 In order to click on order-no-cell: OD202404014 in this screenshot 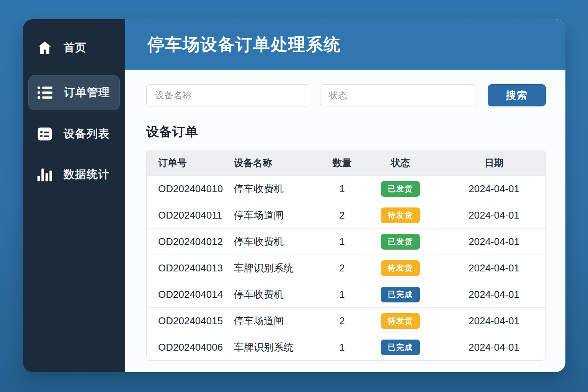, I will do `click(190, 295)`.